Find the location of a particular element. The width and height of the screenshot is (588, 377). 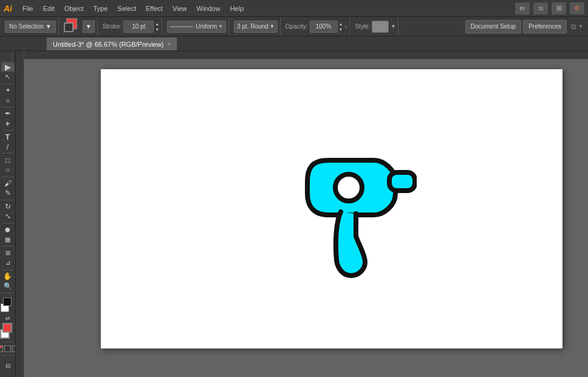

tab-close-button: × is located at coordinates (169, 44).